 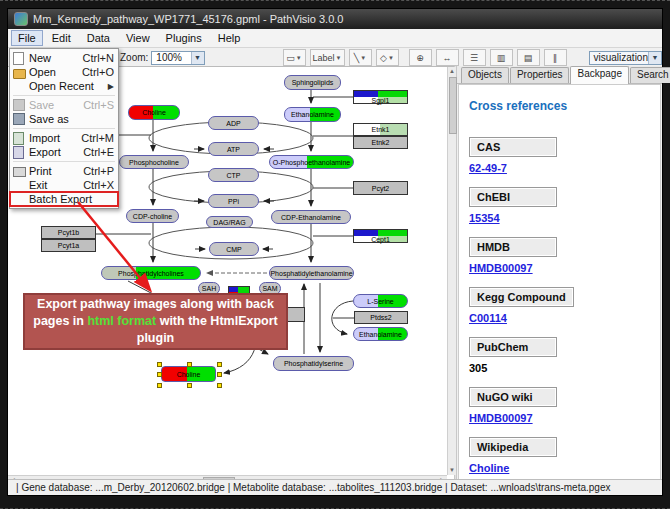 What do you see at coordinates (485, 75) in the screenshot?
I see `tab-objects: Objects` at bounding box center [485, 75].